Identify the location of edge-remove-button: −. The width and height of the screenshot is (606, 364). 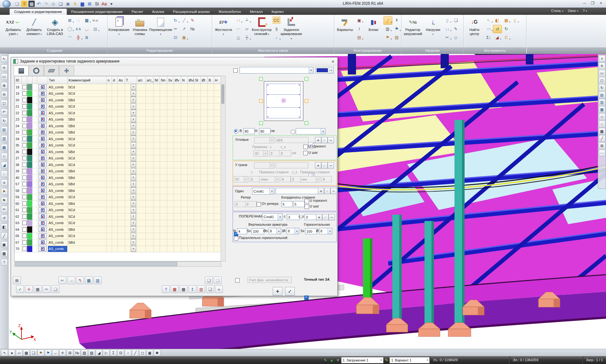
(331, 165).